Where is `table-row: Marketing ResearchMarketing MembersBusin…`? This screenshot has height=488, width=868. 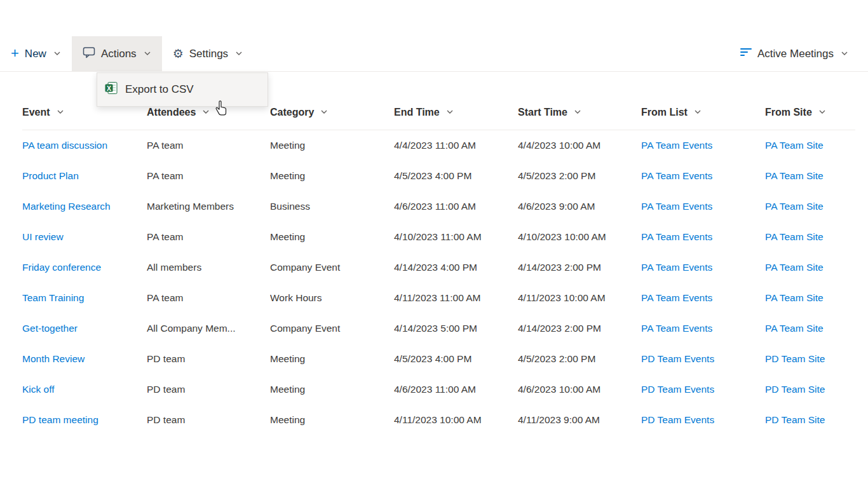
table-row: Marketing ResearchMarketing MembersBusin… is located at coordinates (438, 207).